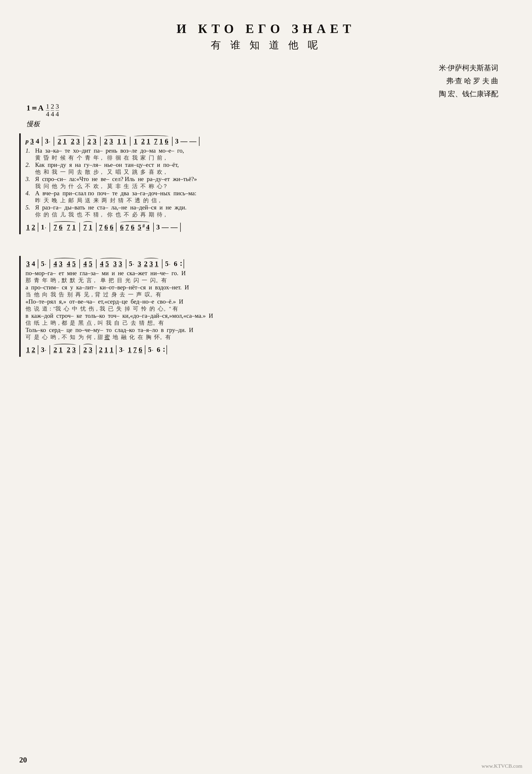 The image size is (532, 774). Describe the element at coordinates (274, 215) in the screenshot. I see `verse-5-cn: 你 的 信 儿 我 也 不 猜， 你 也 不 必 再 期 待，` at that location.